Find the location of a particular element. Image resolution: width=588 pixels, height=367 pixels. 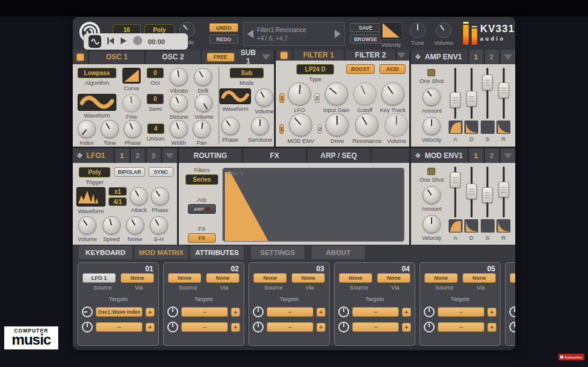

sub-phase-knob is located at coordinates (230, 126).